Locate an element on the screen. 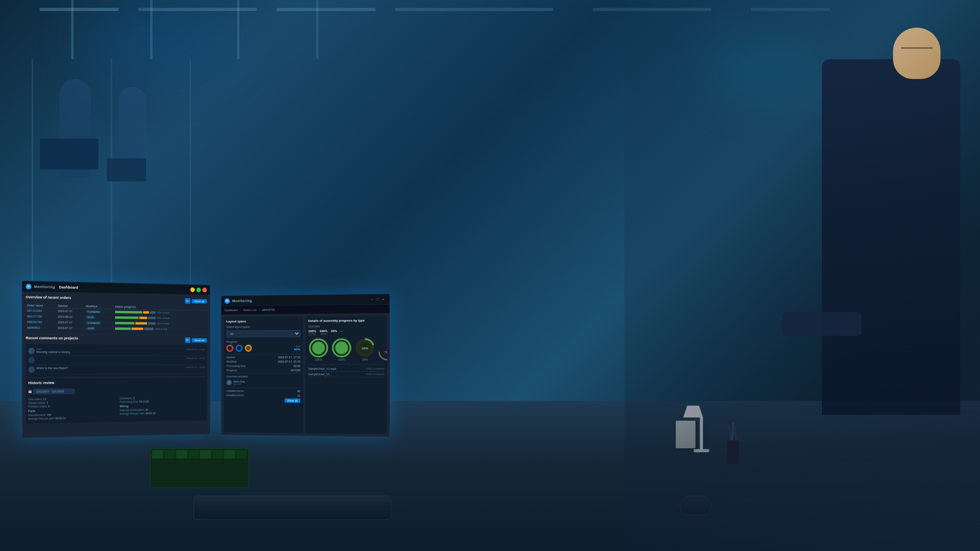 Image resolution: width=980 pixels, height=551 pixels. progress-indicators: Total 60% is located at coordinates (263, 348).